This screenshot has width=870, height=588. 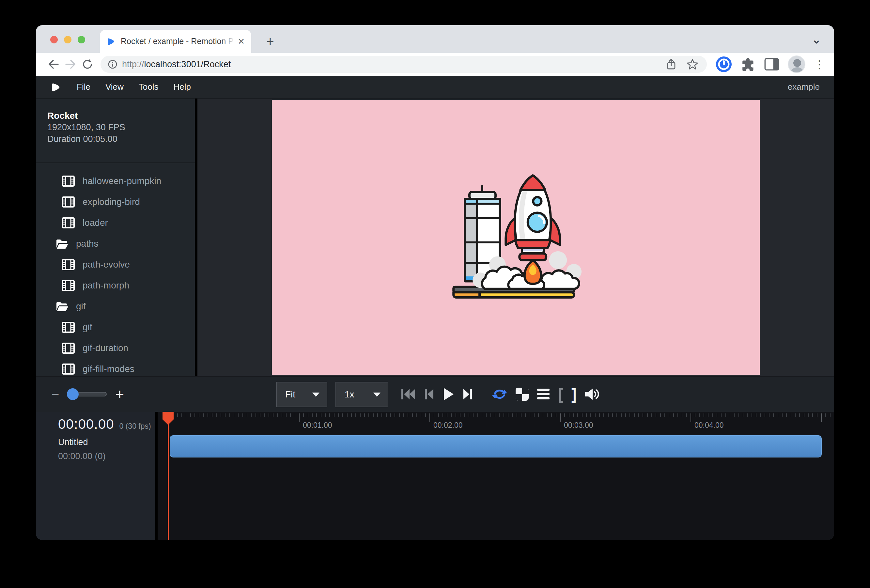 I want to click on reload-button, so click(x=88, y=64).